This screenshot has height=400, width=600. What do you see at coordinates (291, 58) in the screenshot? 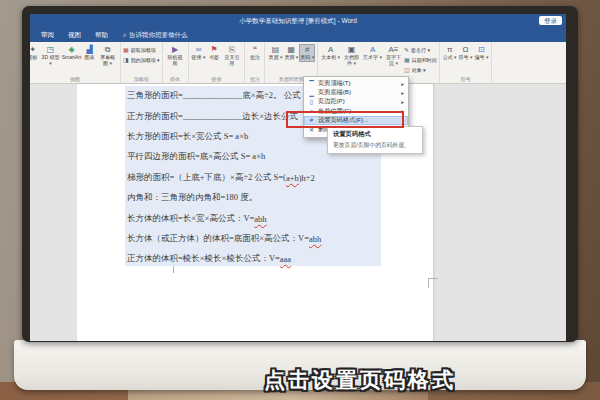
I see `button-label: 页脚 ▾` at bounding box center [291, 58].